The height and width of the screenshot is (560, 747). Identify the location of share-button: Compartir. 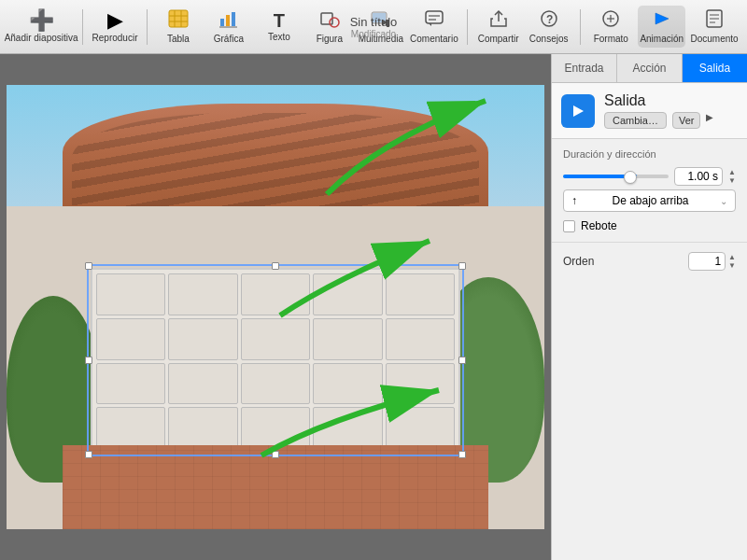
(499, 26).